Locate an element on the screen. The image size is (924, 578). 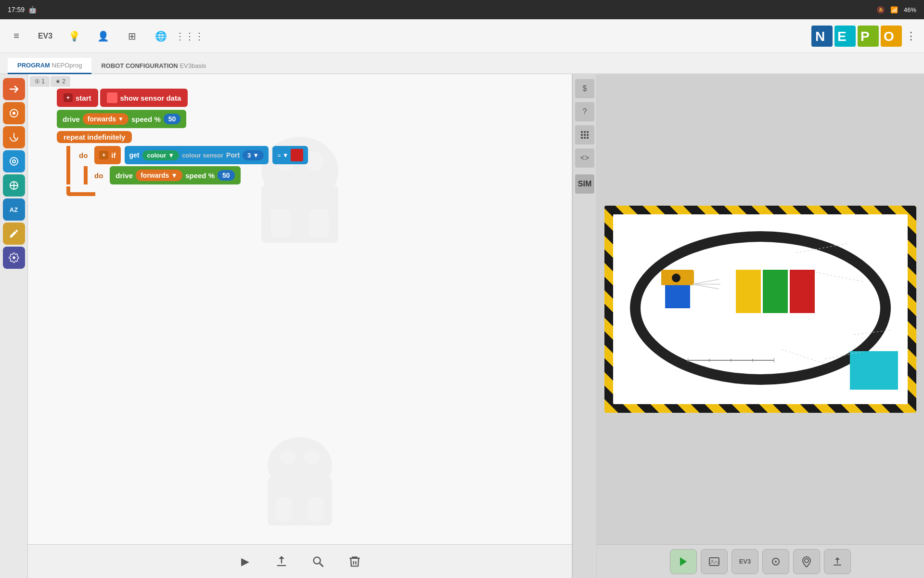
sidebar-item-sound is located at coordinates (14, 113).